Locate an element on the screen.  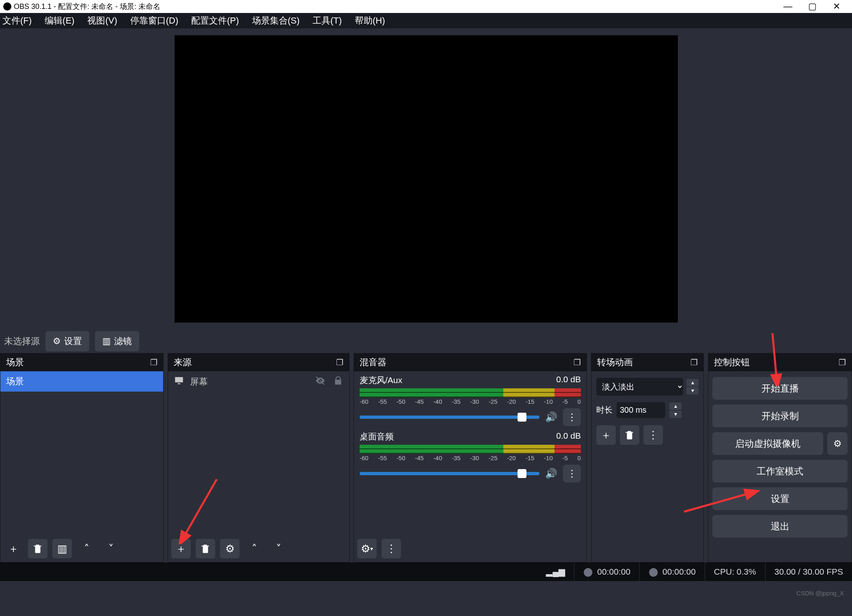
dock-scenes-title: 场景 is located at coordinates (15, 362).